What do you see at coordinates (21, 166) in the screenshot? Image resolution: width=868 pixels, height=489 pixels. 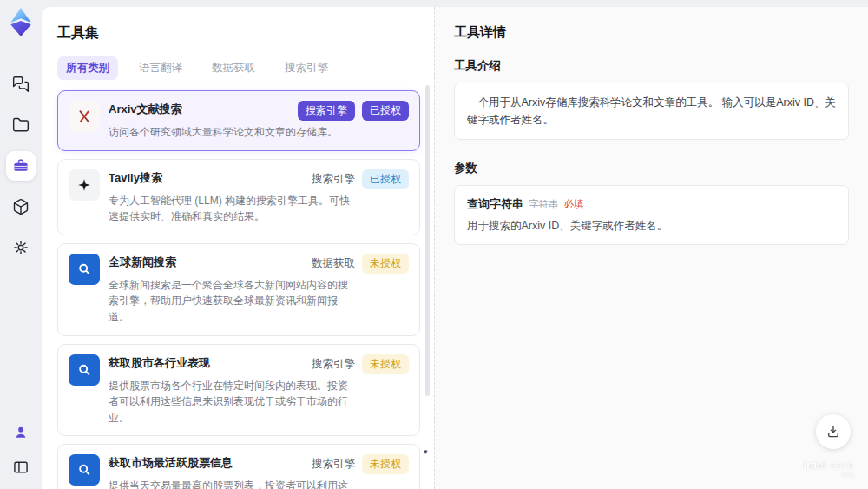 I see `toolbox-icon` at bounding box center [21, 166].